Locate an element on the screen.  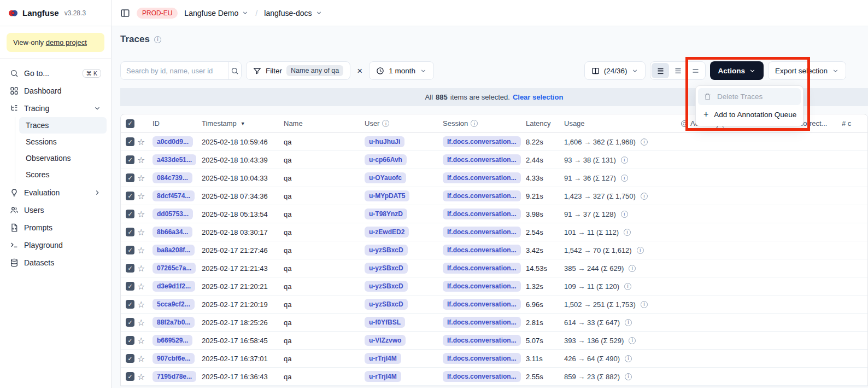
user-badge: u-VIZzvwo is located at coordinates (385, 340).